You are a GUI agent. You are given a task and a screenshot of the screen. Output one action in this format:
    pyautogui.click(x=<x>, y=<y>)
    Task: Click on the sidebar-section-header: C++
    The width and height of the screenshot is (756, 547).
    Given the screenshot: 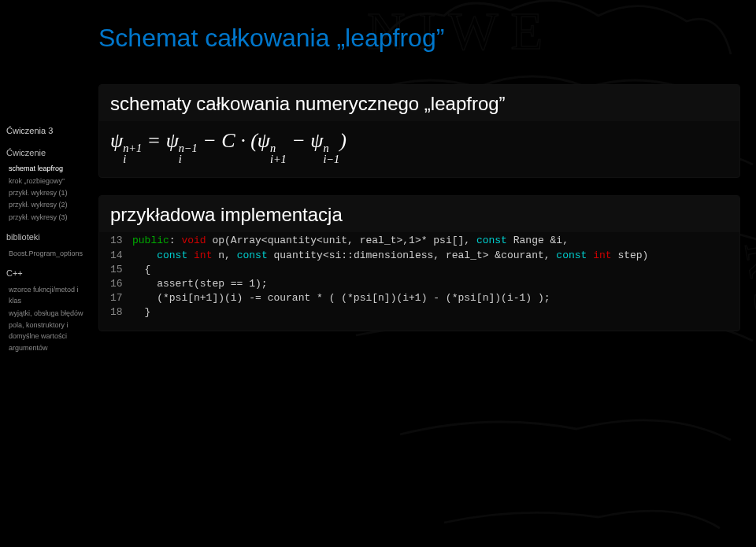 What is the action you would take?
    pyautogui.click(x=49, y=274)
    